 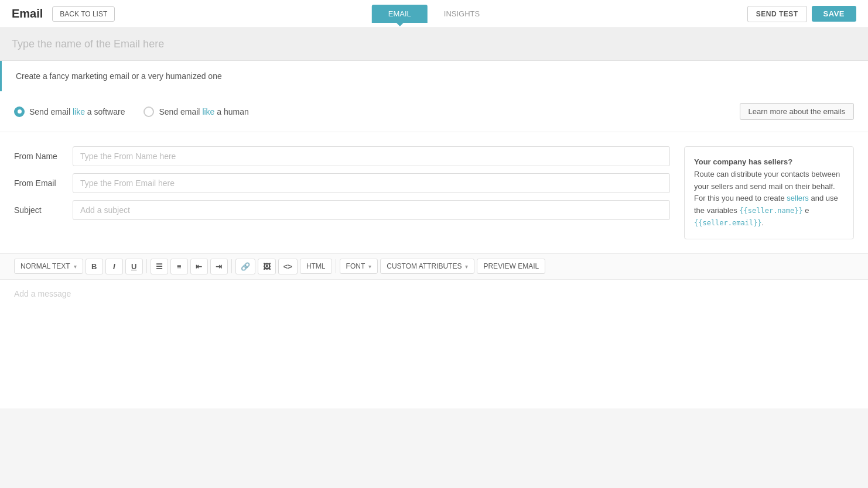 What do you see at coordinates (199, 267) in the screenshot?
I see `indent-left-icon: ⇤` at bounding box center [199, 267].